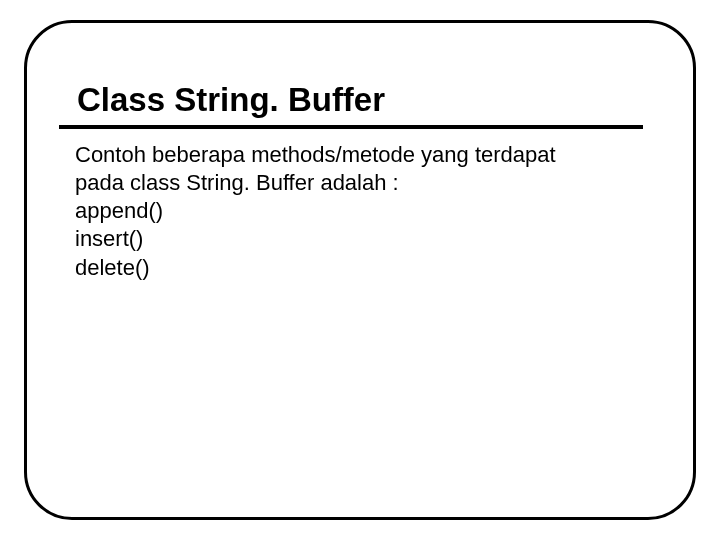 Image resolution: width=720 pixels, height=540 pixels. Describe the element at coordinates (361, 268) in the screenshot. I see `method-delete: delete()` at that location.